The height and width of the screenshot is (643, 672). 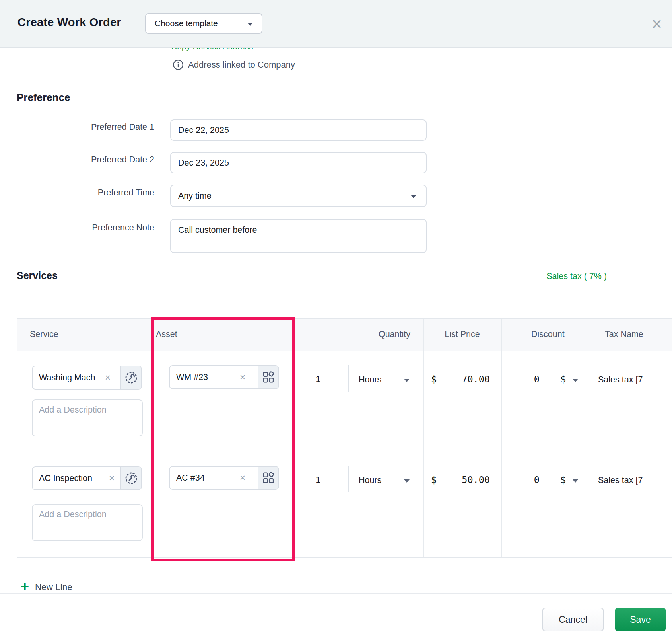 What do you see at coordinates (77, 160) in the screenshot?
I see `preferred-date2-label: Preferred Date 2` at bounding box center [77, 160].